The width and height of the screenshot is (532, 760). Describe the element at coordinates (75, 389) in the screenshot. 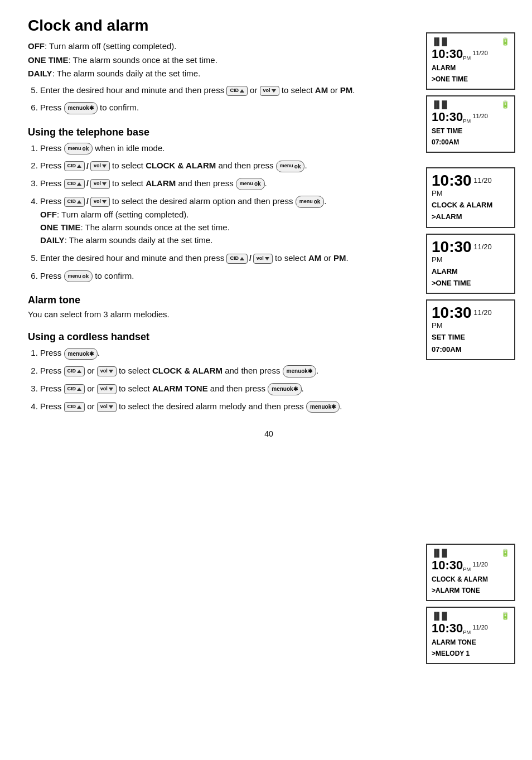

I see `cid-up-h3: CID` at that location.